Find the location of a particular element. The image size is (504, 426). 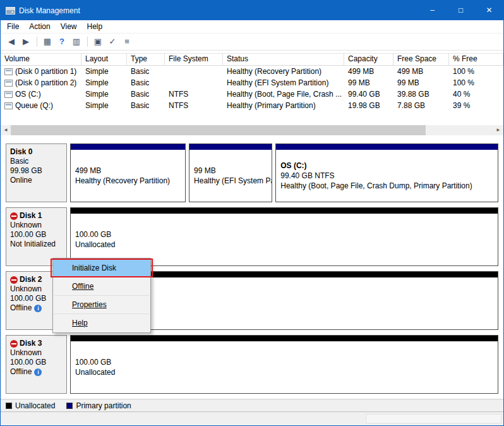

col-header-type: Type is located at coordinates (146, 59).